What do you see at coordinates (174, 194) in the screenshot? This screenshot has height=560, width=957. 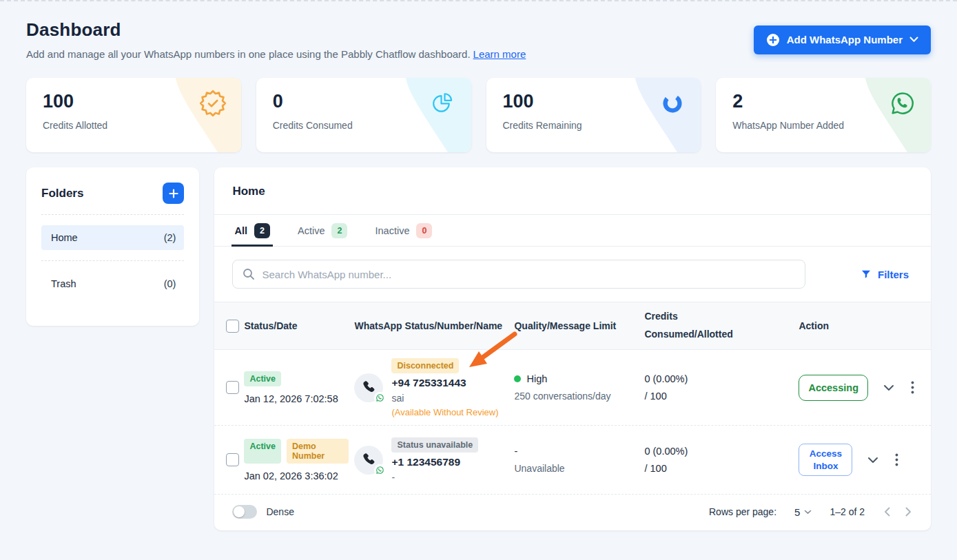 I see `plus-icon` at bounding box center [174, 194].